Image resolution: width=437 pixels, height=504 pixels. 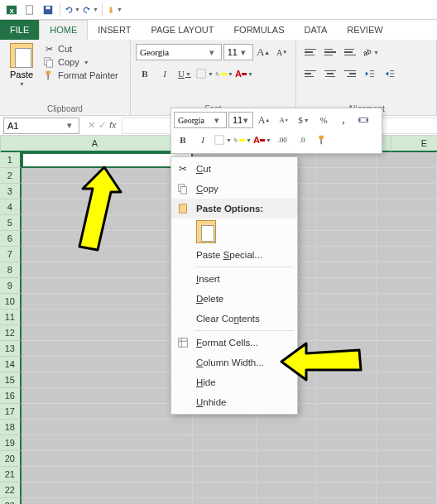 I want to click on redo-icon: ▼, so click(x=90, y=10).